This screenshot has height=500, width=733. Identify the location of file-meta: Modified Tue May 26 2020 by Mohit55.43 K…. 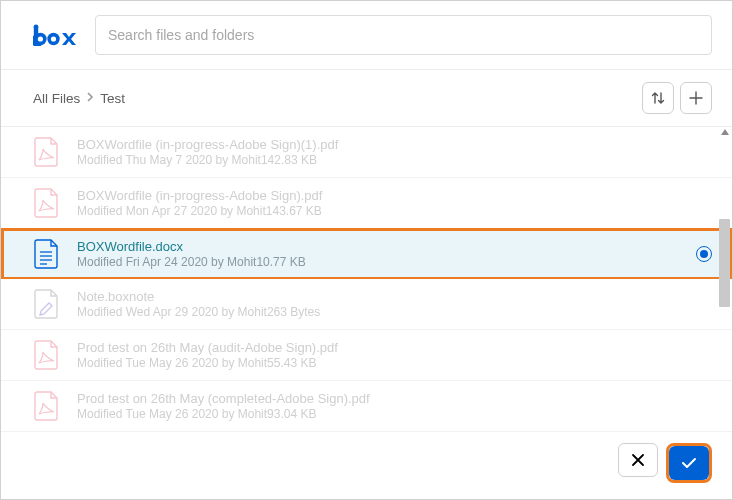
(394, 363).